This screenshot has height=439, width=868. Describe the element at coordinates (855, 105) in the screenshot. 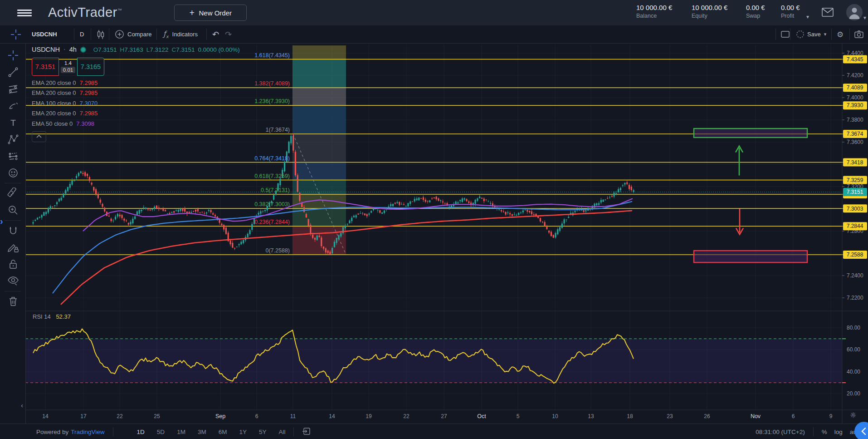

I see `svg-text: 7.3930` at that location.